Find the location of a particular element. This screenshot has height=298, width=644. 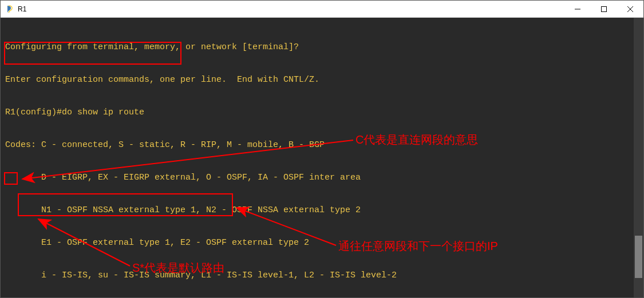

maximize-button is located at coordinates (604, 9).